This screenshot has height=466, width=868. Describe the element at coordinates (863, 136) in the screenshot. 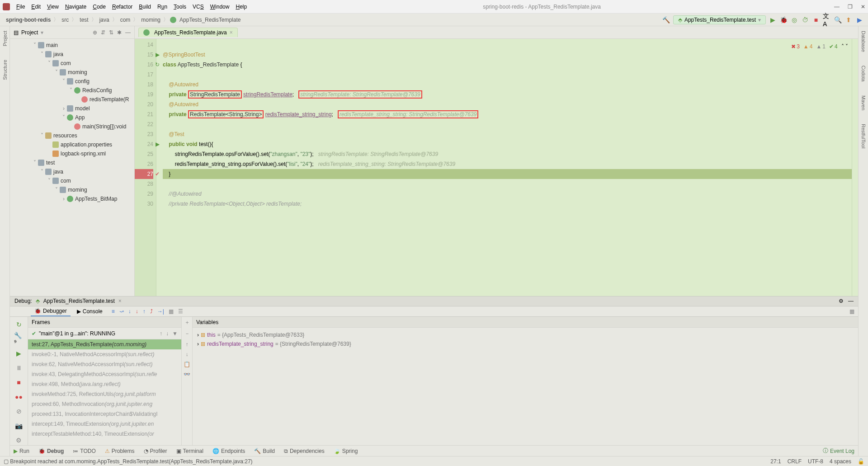

I see `rail-restfultool: RestfulTool` at that location.